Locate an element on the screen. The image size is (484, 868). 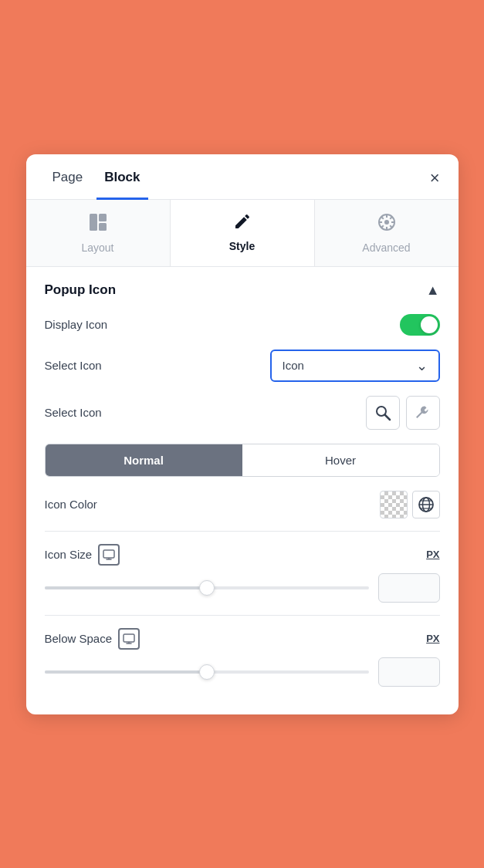
icon-buttons is located at coordinates (403, 413).